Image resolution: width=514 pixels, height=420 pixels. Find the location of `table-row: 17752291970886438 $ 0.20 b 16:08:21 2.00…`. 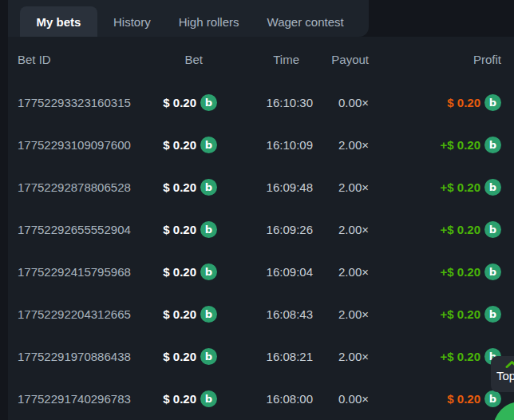

table-row: 17752291970886438 $ 0.20 b 16:08:21 2.00… is located at coordinates (261, 356).